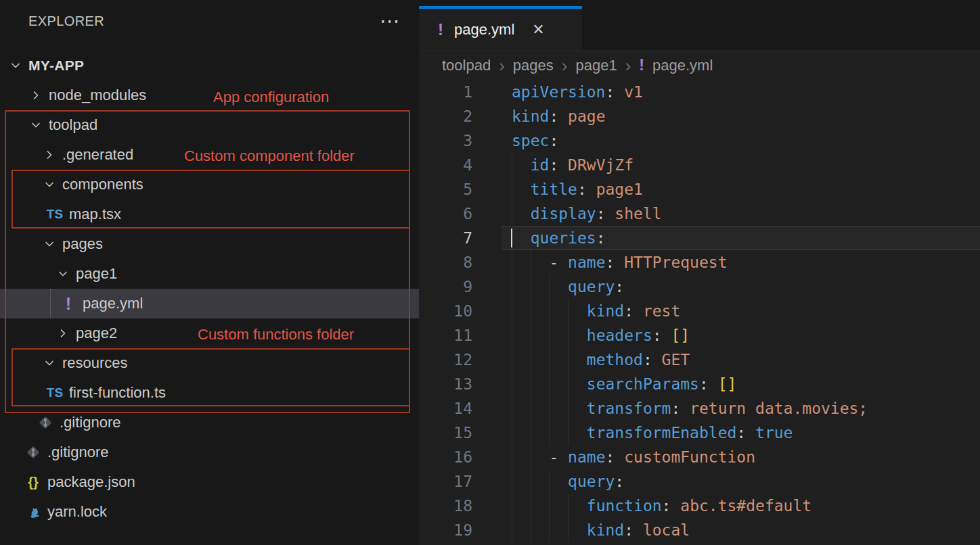 This screenshot has width=980, height=545. I want to click on line-number: 4, so click(445, 165).